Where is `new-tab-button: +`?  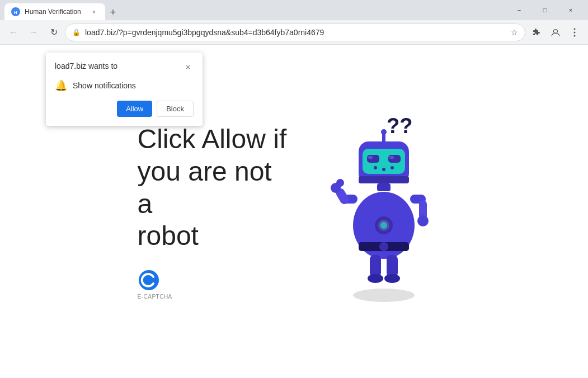
new-tab-button: + is located at coordinates (113, 12).